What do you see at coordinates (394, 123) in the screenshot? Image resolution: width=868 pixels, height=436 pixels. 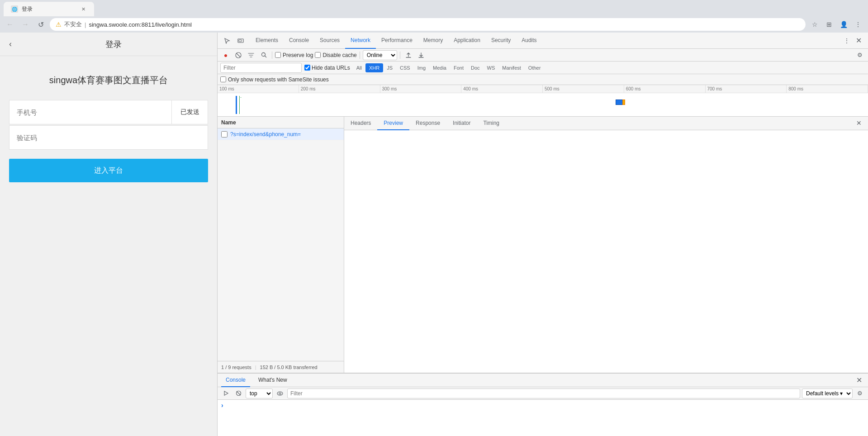 I see `detail-tab-preview: Preview` at bounding box center [394, 123].